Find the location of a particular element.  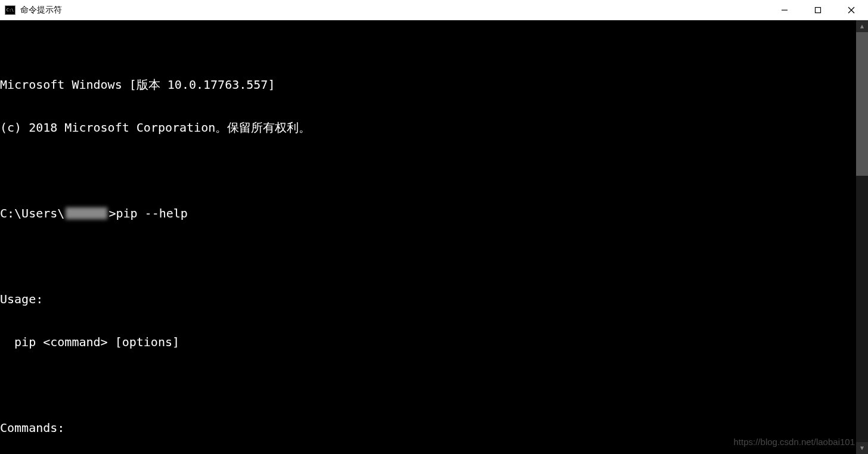

commands-label: Commands: is located at coordinates (428, 428).